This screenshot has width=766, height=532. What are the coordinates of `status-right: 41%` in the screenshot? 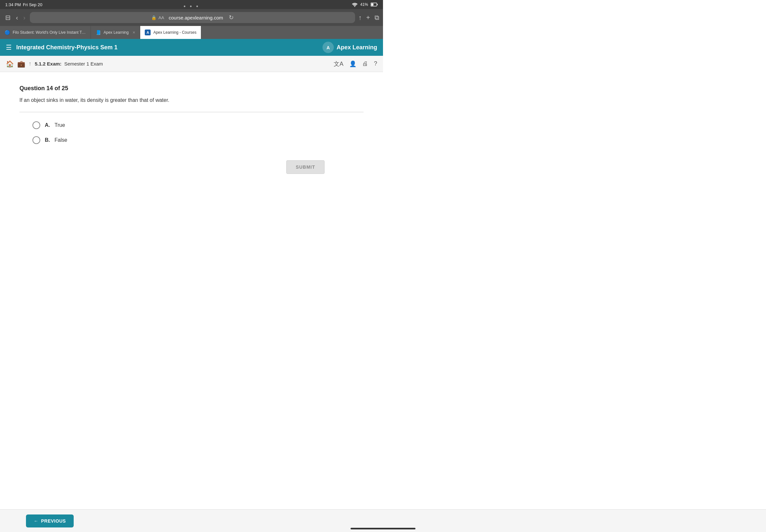 It's located at (365, 5).